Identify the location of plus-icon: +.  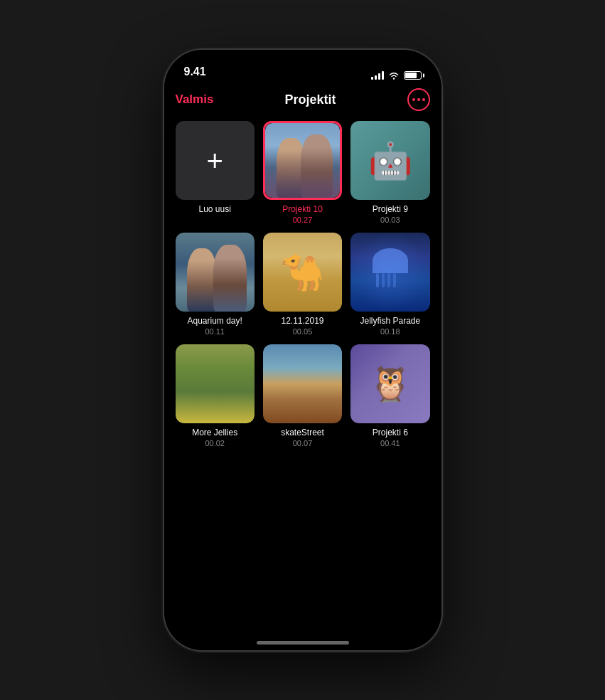
(215, 161).